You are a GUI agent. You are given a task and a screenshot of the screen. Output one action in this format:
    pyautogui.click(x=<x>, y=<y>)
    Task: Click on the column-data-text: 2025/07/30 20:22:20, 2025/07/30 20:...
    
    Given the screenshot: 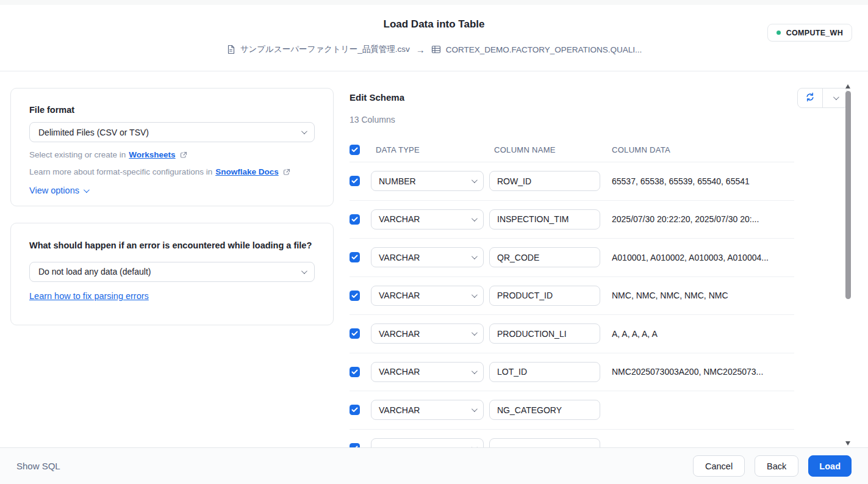 What is the action you would take?
    pyautogui.click(x=703, y=219)
    